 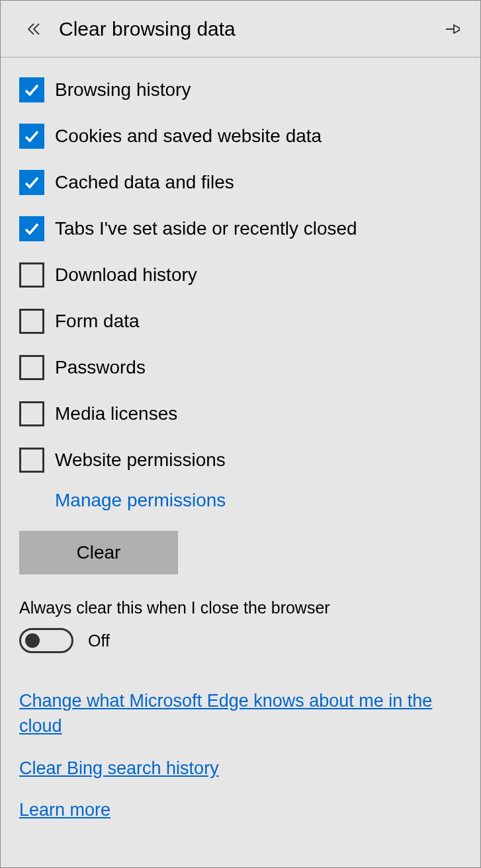 What do you see at coordinates (241, 321) in the screenshot?
I see `option-row: Form data` at bounding box center [241, 321].